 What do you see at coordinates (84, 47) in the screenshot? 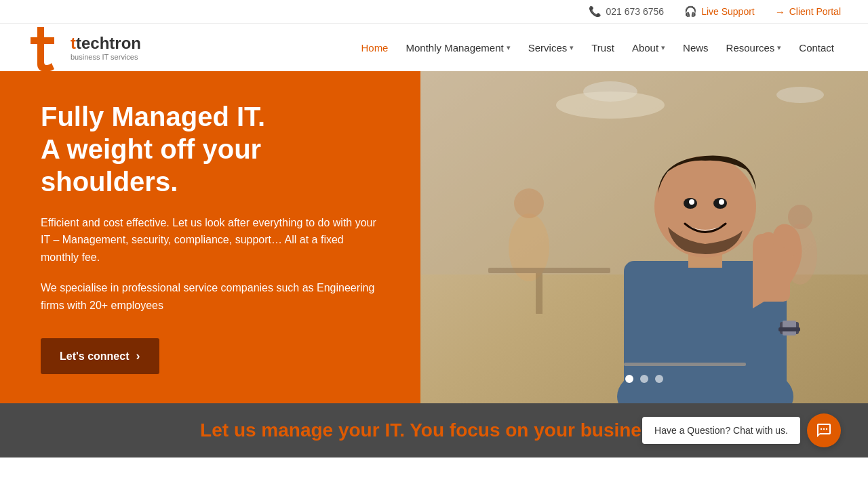
I see `logo: ttechtron business IT services` at bounding box center [84, 47].